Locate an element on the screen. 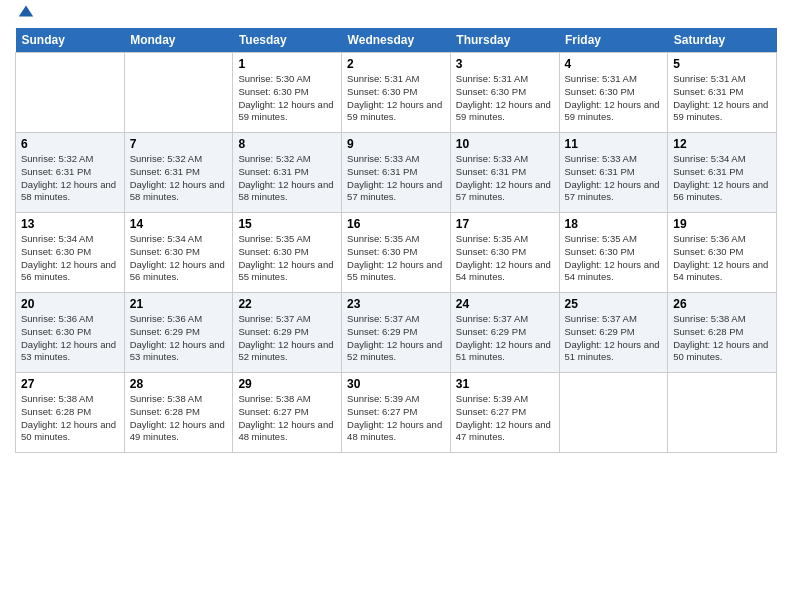 This screenshot has width=792, height=612. calendar-cell: 25Sunrise: 5:37 AMSunset: 6:29 PMDayligh… is located at coordinates (614, 333).